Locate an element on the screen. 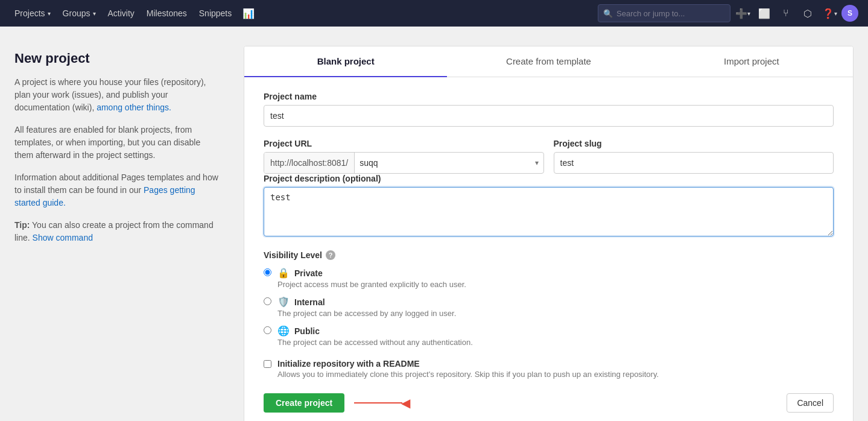 The image size is (868, 421). project-description-textarea is located at coordinates (549, 212).